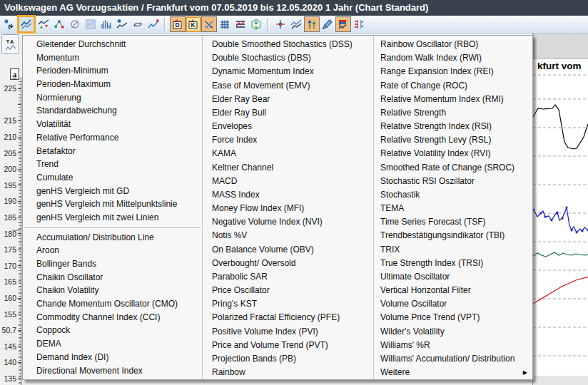  What do you see at coordinates (113, 151) in the screenshot?
I see `menu-item-indicator: Betafaktor` at bounding box center [113, 151].